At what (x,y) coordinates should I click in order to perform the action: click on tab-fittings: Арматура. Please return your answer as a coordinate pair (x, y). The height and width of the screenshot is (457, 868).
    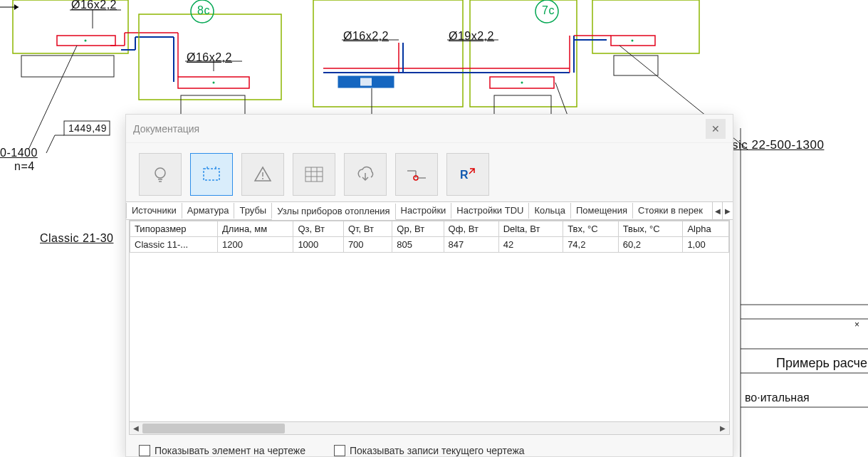
    Looking at the image, I should click on (209, 211).